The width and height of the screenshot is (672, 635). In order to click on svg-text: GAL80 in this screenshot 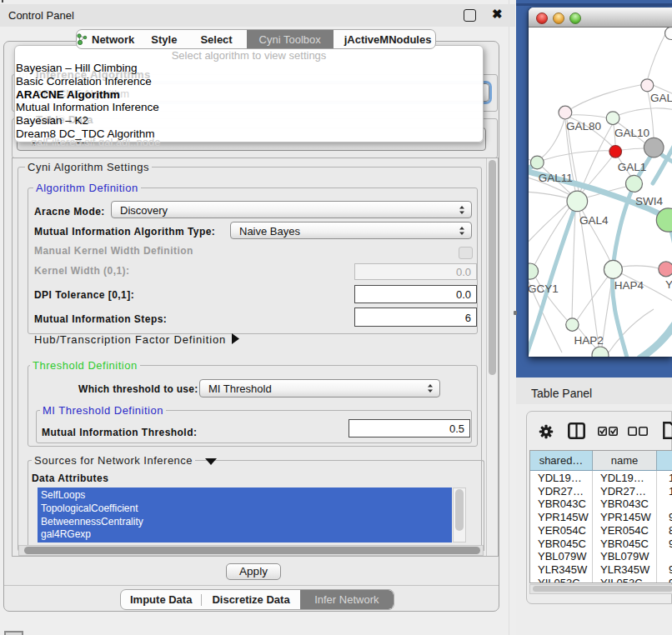, I will do `click(584, 127)`.